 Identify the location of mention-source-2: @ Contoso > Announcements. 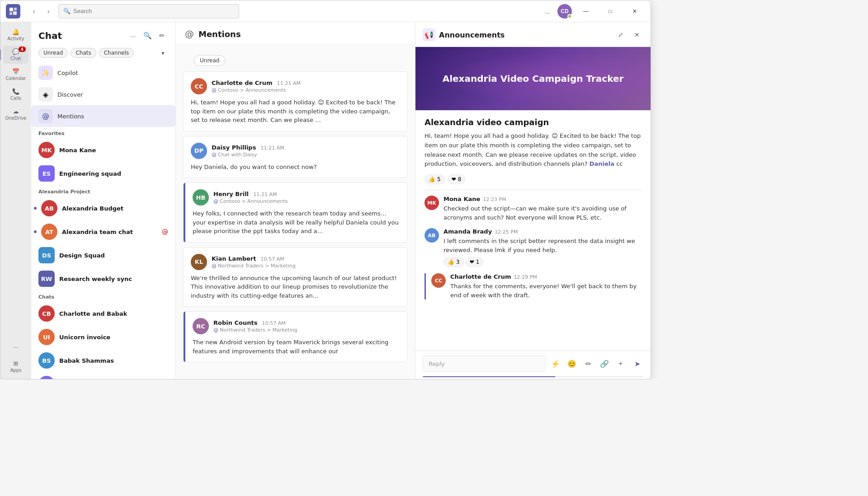
(307, 201).